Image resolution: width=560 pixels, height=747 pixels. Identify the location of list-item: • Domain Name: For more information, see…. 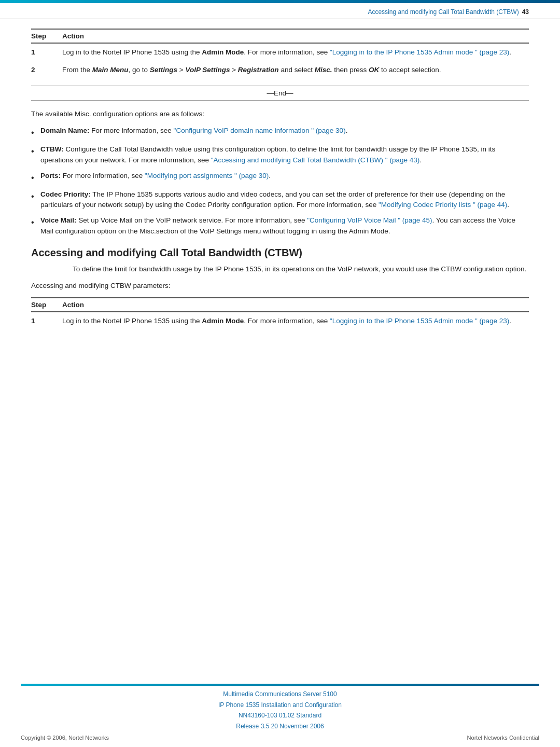
(280, 132).